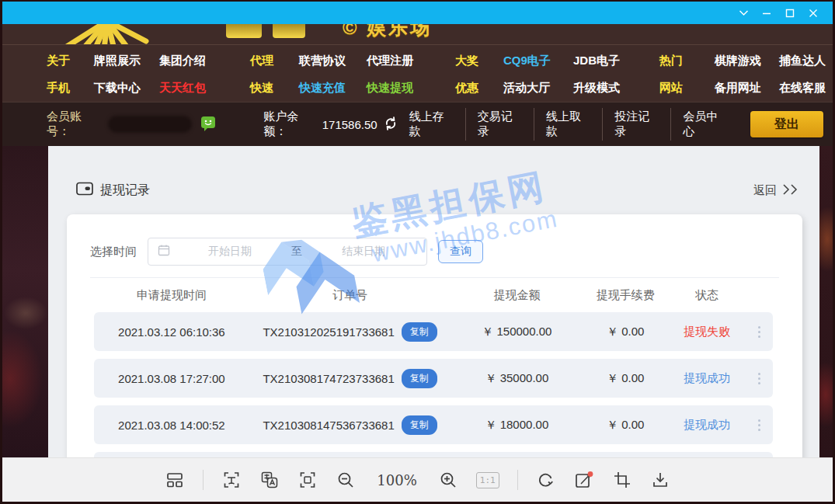 This screenshot has height=504, width=835. Describe the element at coordinates (391, 124) in the screenshot. I see `refresh-balance-icon` at that location.